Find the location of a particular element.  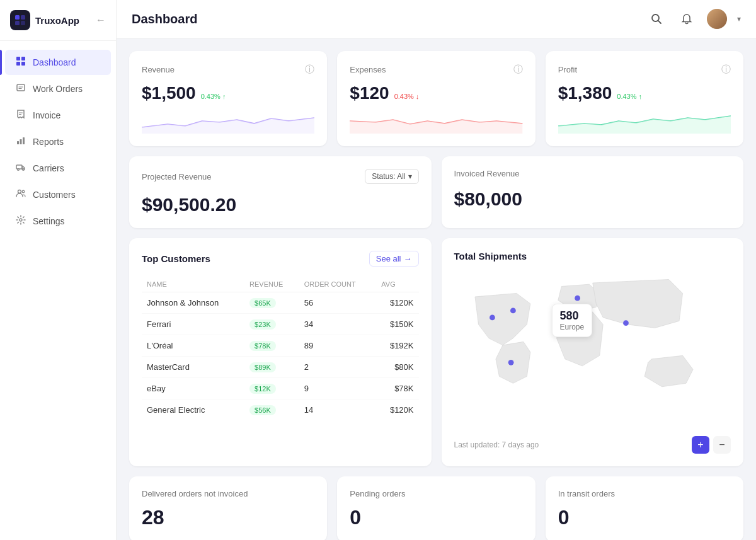

top-customers-title: Top Customers is located at coordinates (176, 258).